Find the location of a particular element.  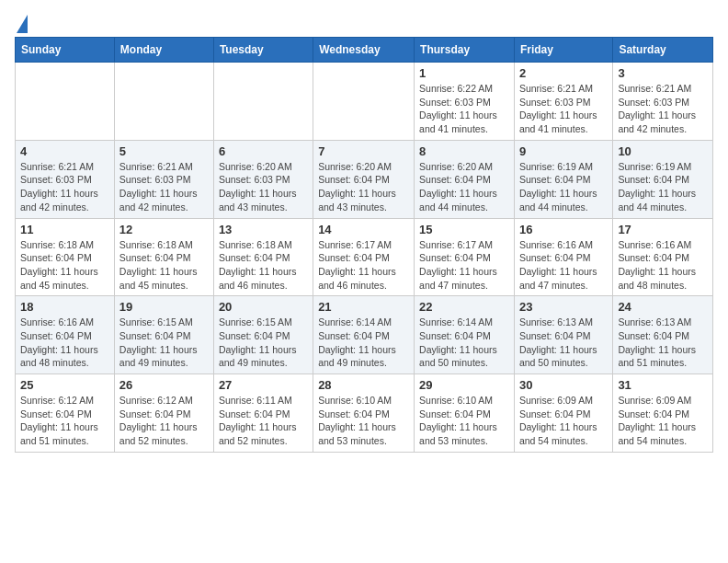

header-wednesday: Wednesday is located at coordinates (364, 50).